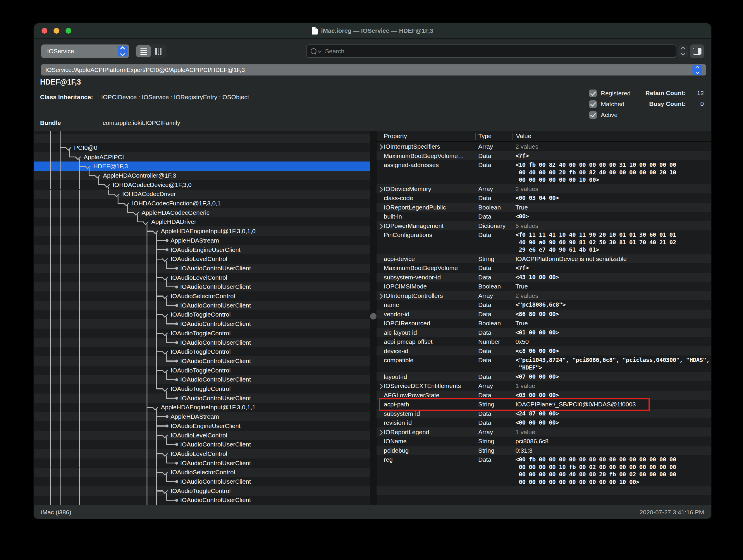 This screenshot has width=743, height=560. What do you see at coordinates (544, 277) in the screenshot?
I see `property-row: subsystem-vendor-idData<43 10 00 00>` at bounding box center [544, 277].